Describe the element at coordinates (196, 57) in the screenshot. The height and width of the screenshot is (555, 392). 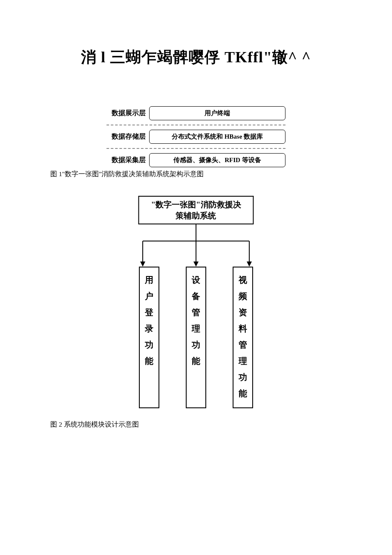
I see `page-title: 消 l 三蝴乍竭髀嘤俘 TKffl"辙^ ^` at that location.